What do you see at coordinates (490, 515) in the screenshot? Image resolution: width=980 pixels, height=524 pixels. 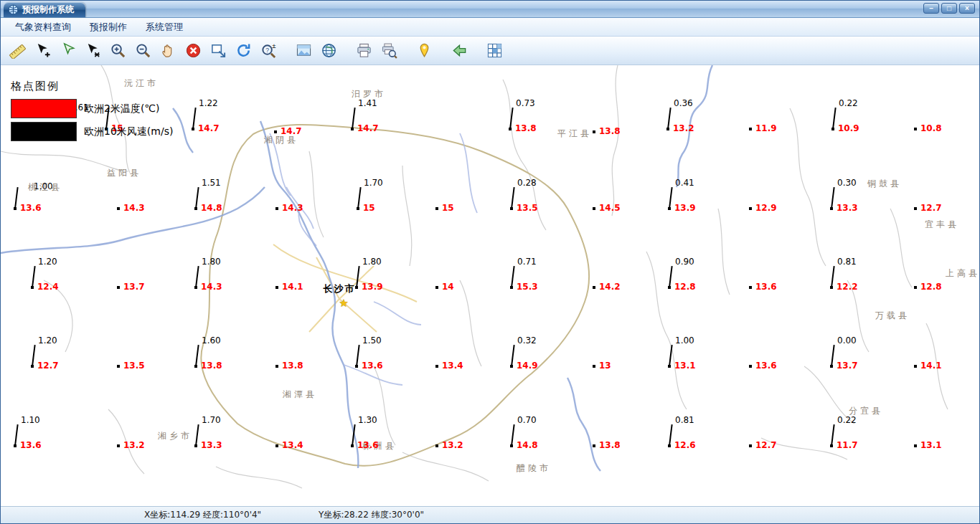 I see `statusbar: X坐标:114.29 经度:110°0'4" Y坐标:28.22 纬度:30°0…` at bounding box center [490, 515].